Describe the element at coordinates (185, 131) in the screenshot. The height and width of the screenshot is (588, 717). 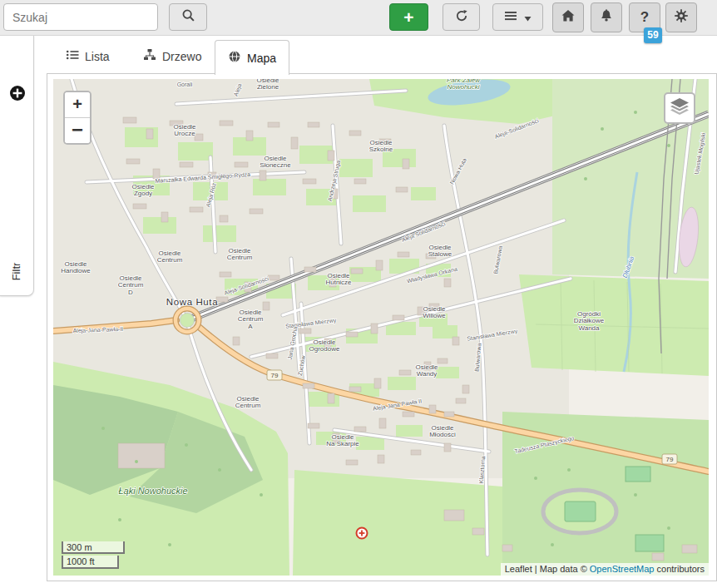
I see `map-label: OsiedleUrocze` at that location.